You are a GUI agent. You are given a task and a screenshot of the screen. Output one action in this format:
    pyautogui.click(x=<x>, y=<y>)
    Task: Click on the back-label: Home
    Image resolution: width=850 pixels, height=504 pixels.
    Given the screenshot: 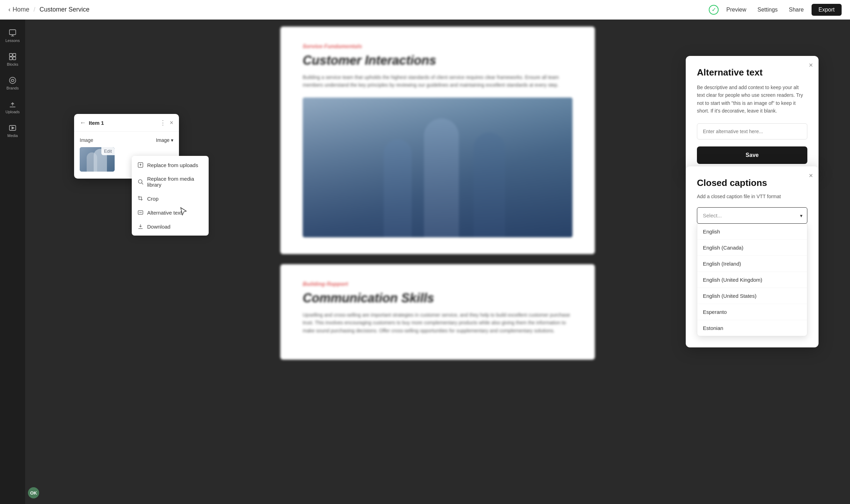 What is the action you would take?
    pyautogui.click(x=21, y=10)
    